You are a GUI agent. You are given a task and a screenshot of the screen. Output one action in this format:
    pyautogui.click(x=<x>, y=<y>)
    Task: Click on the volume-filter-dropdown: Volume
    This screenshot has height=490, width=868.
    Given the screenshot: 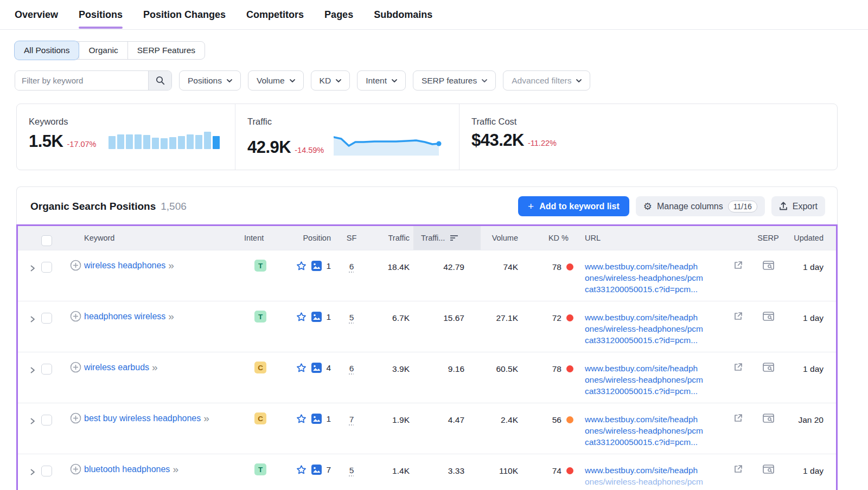 What is the action you would take?
    pyautogui.click(x=276, y=80)
    